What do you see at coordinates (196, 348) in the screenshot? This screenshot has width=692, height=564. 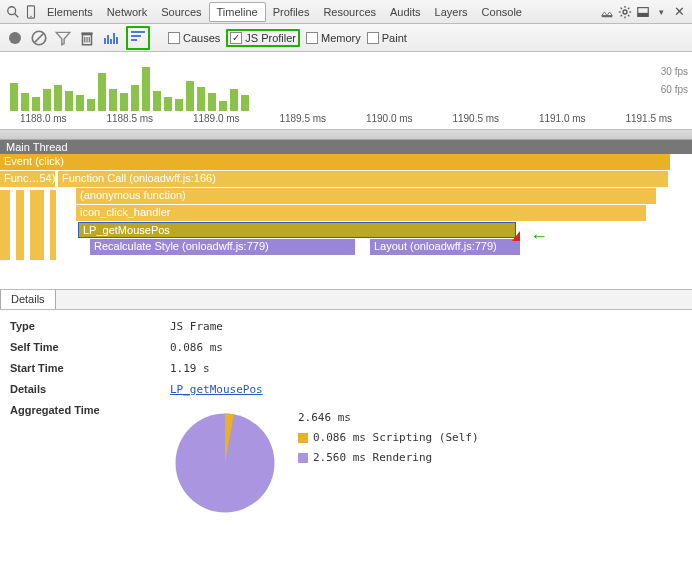 I see `selftime-value: 0.086 ms` at bounding box center [196, 348].